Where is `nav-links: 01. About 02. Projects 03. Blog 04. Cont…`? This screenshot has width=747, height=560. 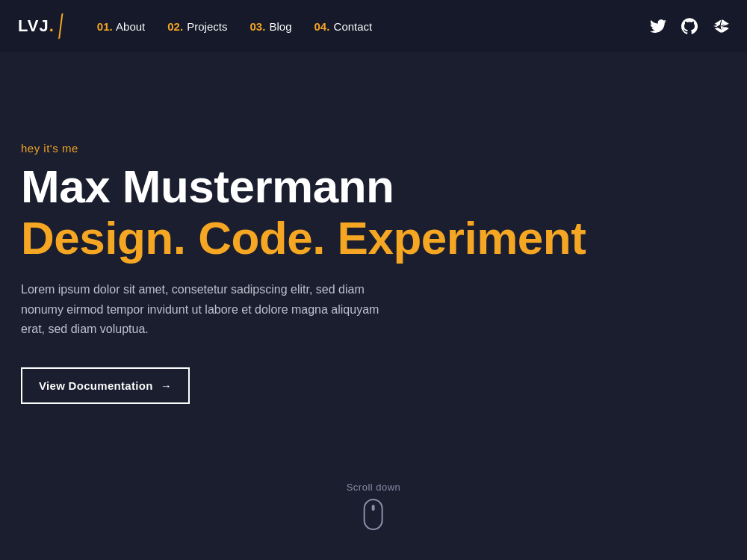 nav-links: 01. About 02. Projects 03. Blog 04. Cont… is located at coordinates (374, 27).